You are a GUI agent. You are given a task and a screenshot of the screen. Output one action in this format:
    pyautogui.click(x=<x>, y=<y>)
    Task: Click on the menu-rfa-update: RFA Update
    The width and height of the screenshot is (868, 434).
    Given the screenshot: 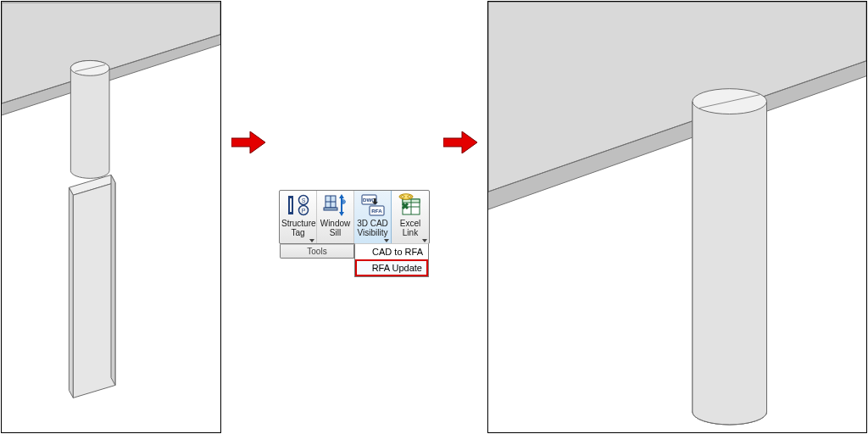 What is the action you would take?
    pyautogui.click(x=392, y=268)
    